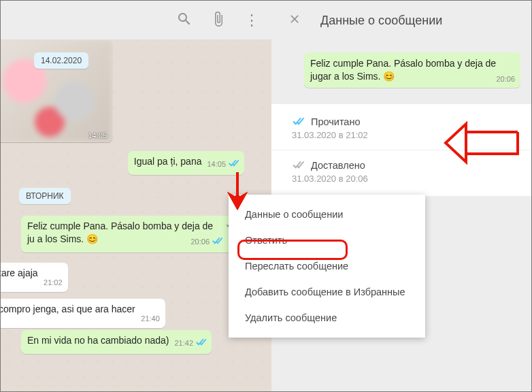 The width and height of the screenshot is (532, 392). I want to click on info-title: Данные о сообщении, so click(381, 20).